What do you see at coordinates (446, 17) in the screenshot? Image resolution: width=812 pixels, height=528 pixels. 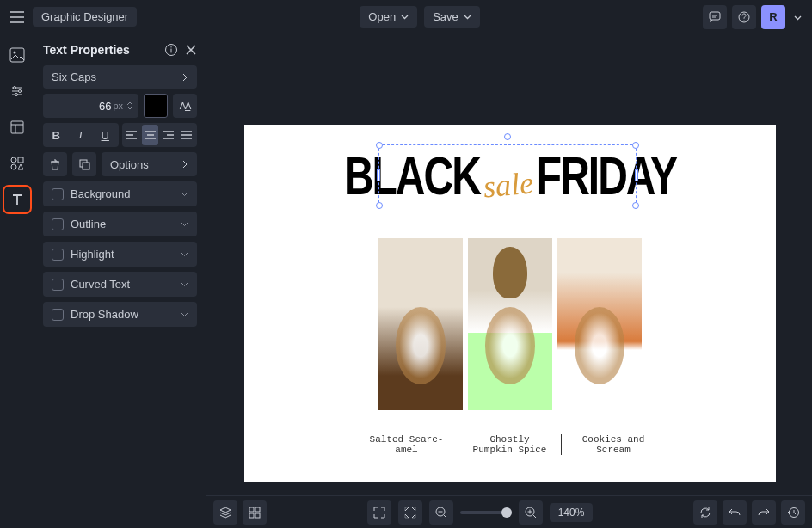 I see `save-button-label: Save` at bounding box center [446, 17].